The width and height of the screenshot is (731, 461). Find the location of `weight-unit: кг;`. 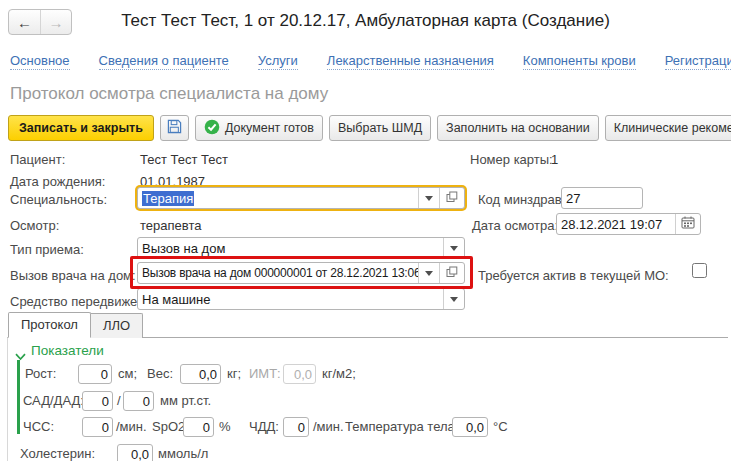

weight-unit: кг; is located at coordinates (234, 374).